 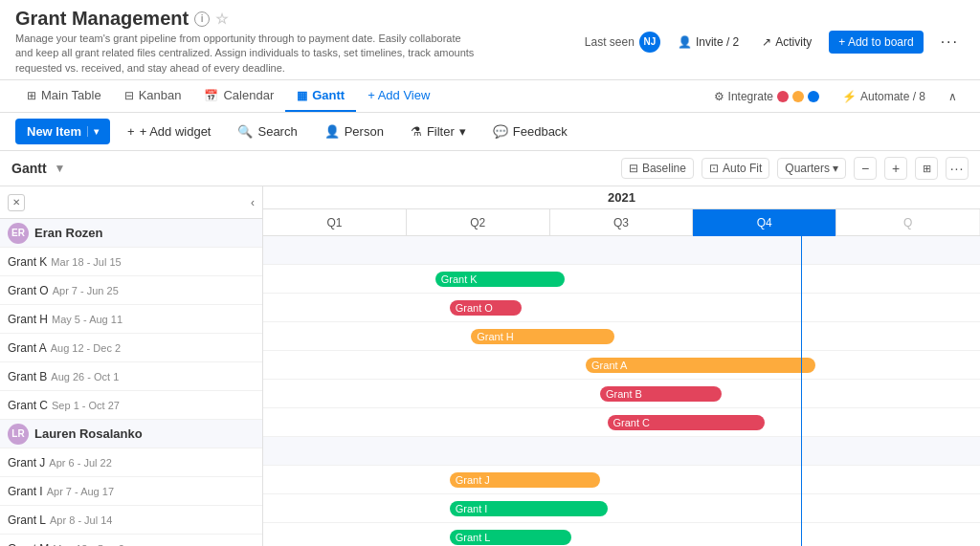 I want to click on bar-grant-b: Grant B, so click(x=660, y=394).